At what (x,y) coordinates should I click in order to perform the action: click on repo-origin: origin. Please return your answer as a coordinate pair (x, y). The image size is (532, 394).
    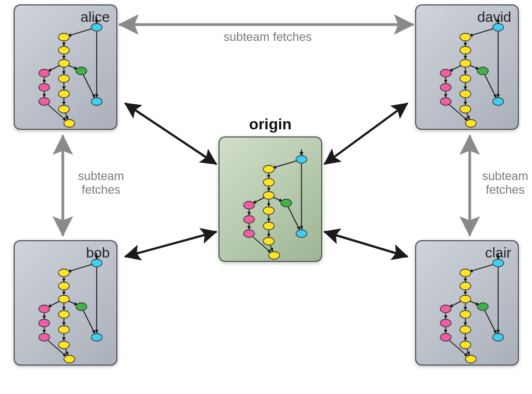
    Looking at the image, I should click on (270, 199).